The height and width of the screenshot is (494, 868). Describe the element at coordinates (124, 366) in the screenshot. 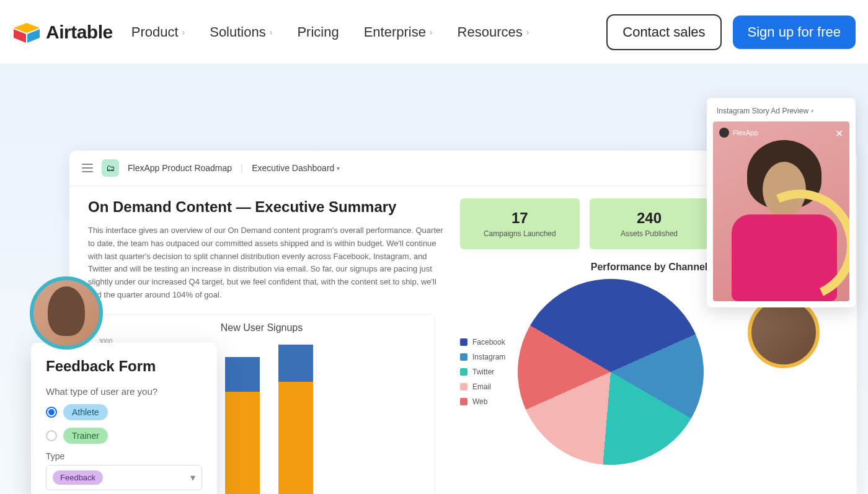

I see `feedback-title: Feedback Form` at that location.